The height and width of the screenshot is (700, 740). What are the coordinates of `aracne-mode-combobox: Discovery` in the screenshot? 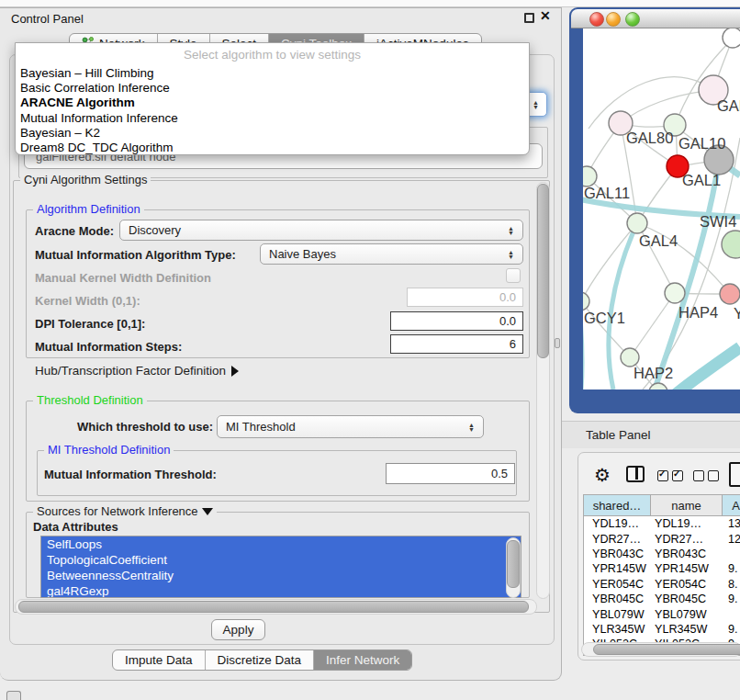 It's located at (321, 230).